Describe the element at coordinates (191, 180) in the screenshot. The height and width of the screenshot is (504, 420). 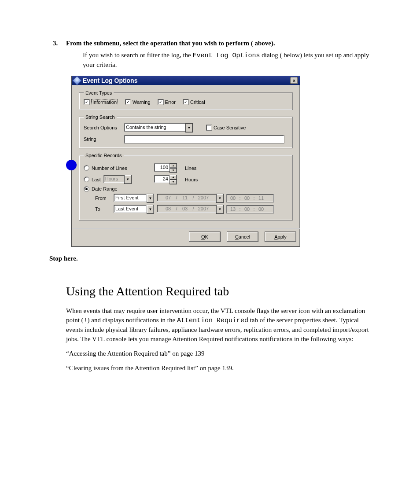
I see `hours-unit: Hours` at that location.